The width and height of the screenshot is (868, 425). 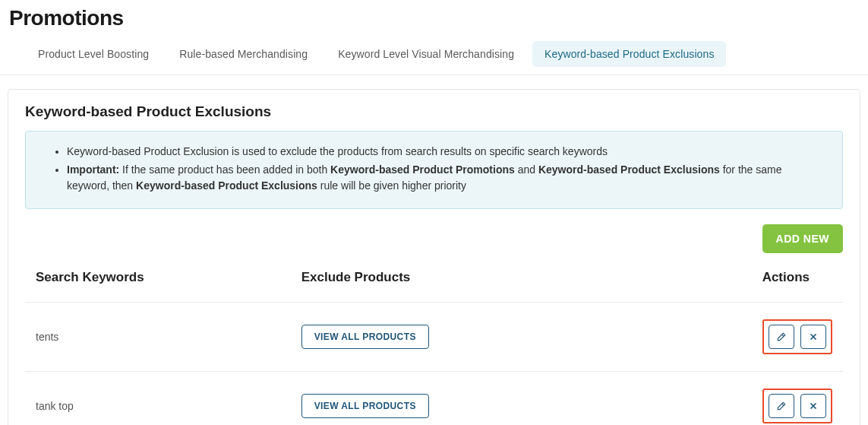 I want to click on info-line-1: Keyword-based Product Exclusion is used …, so click(x=447, y=152).